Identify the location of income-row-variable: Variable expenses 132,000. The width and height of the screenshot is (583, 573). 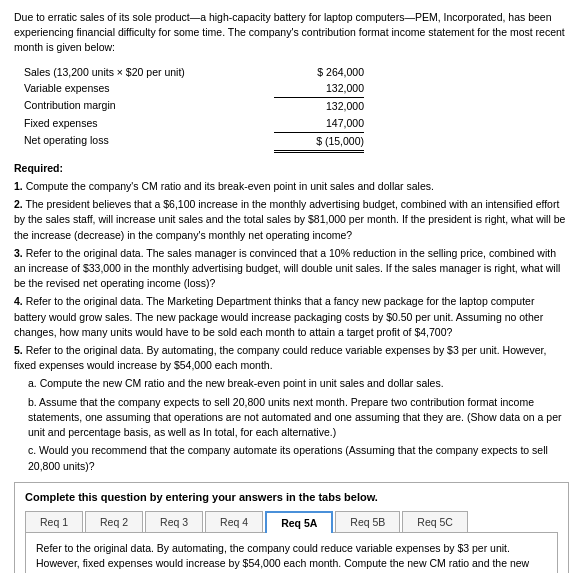
(194, 88).